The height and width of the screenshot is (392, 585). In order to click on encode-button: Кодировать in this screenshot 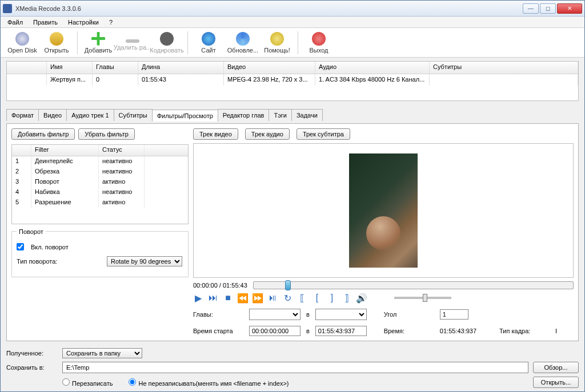, I will do `click(167, 43)`.